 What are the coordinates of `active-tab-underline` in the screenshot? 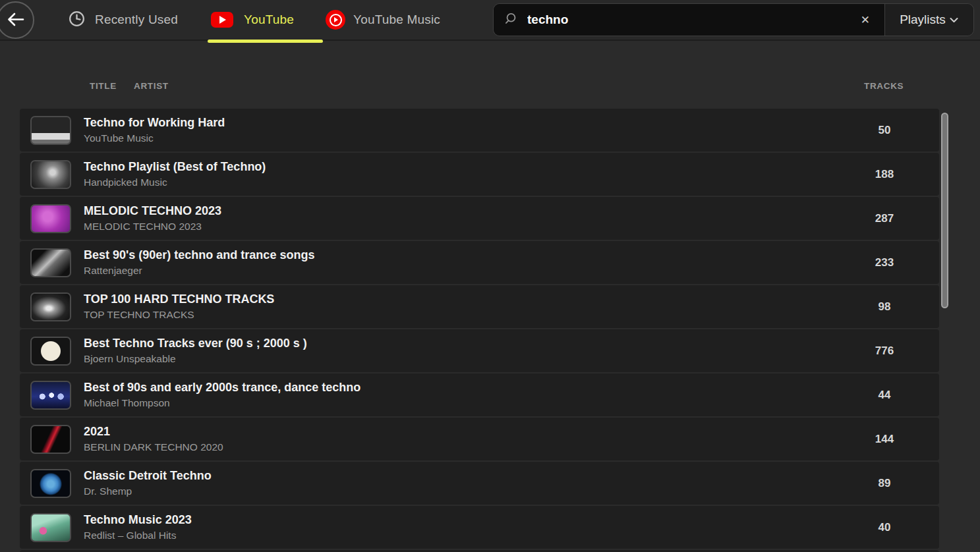 It's located at (265, 41).